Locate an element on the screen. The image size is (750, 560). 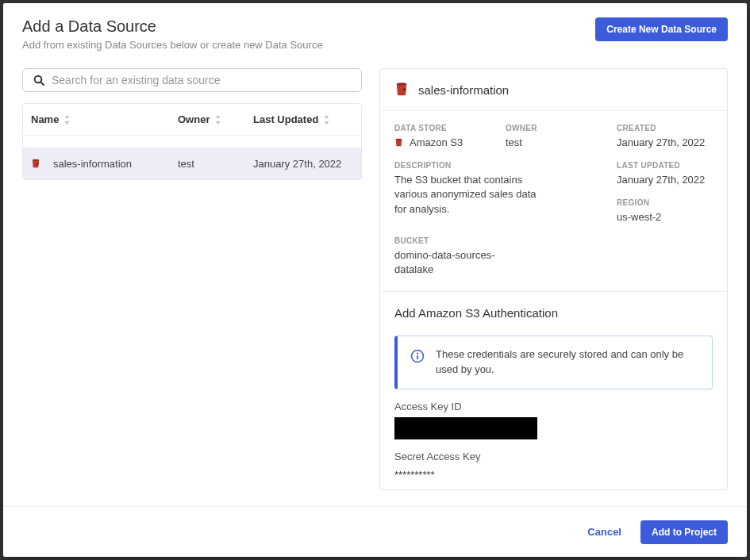
auth-title: Add Amazon S3 Authentication is located at coordinates (554, 313).